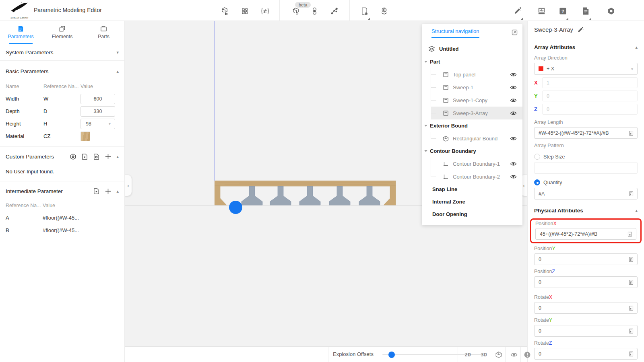 Image resolution: width=644 pixels, height=362 pixels. What do you see at coordinates (580, 30) in the screenshot?
I see `rename-pencil-icon` at bounding box center [580, 30].